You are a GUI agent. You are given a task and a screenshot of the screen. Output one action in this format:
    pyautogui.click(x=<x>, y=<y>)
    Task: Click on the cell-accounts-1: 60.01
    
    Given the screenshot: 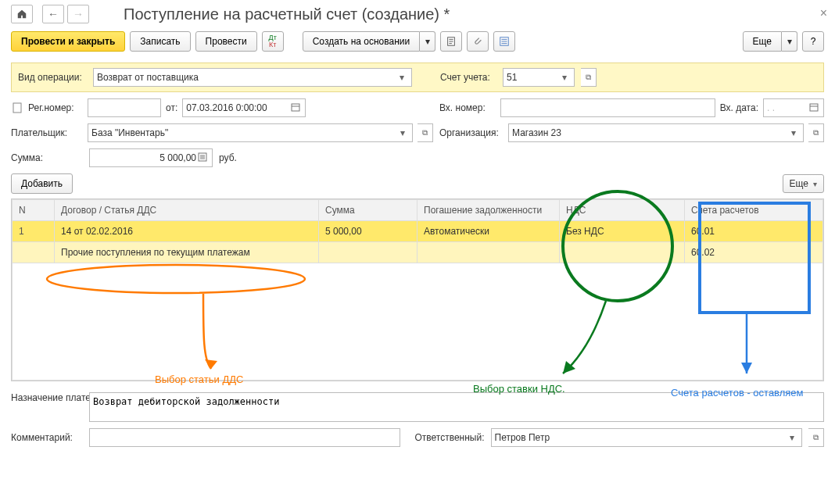 What is the action you would take?
    pyautogui.click(x=754, y=231)
    